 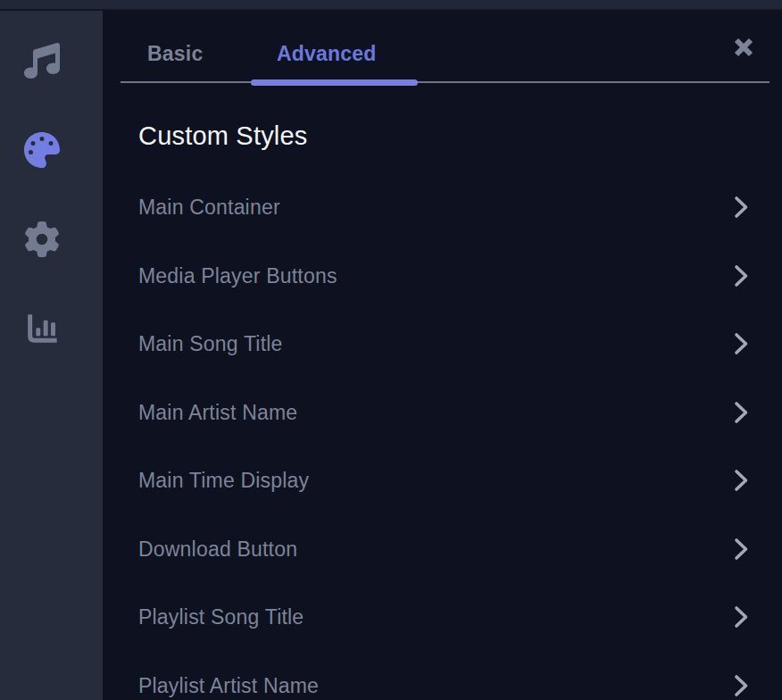 I want to click on list-item-main-container: Main Container, so click(x=443, y=207).